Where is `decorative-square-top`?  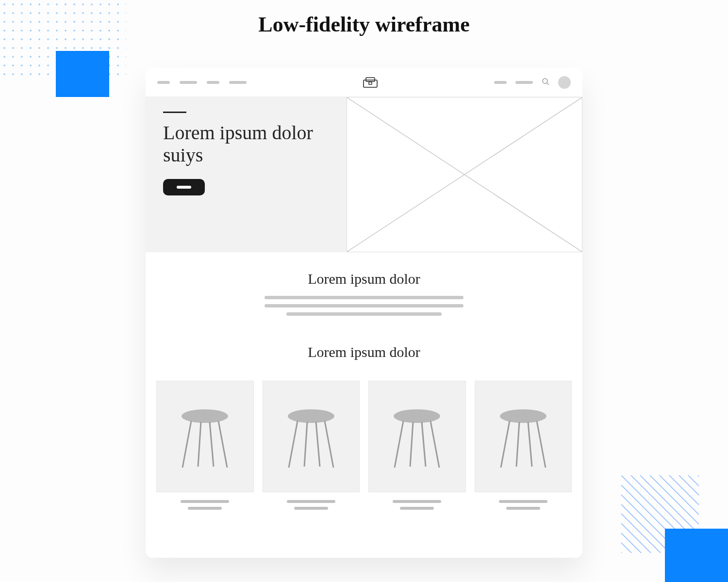
decorative-square-top is located at coordinates (83, 74).